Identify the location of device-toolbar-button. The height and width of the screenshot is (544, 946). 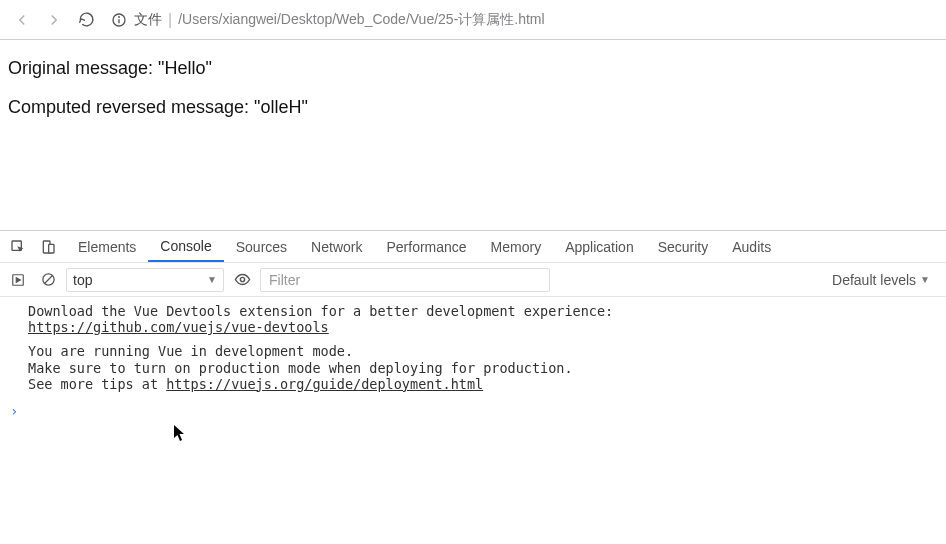
(48, 247).